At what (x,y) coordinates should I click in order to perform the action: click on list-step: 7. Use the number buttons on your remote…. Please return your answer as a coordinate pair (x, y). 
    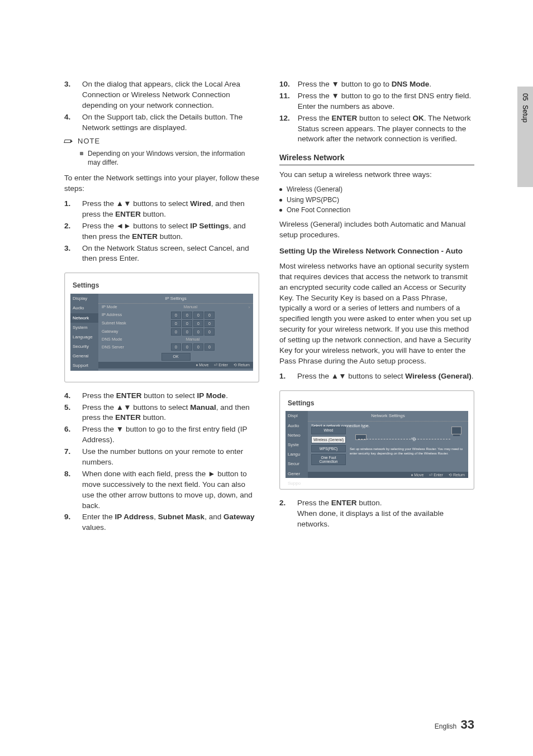
    Looking at the image, I should click on (162, 457).